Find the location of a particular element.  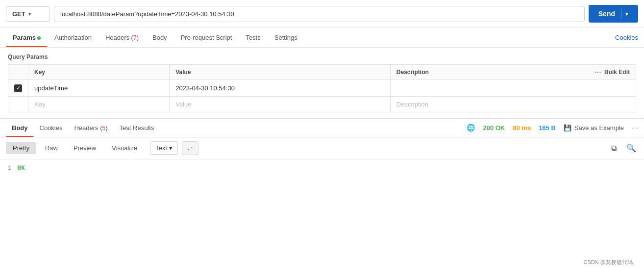

copy-icon: ⧉ is located at coordinates (614, 148).